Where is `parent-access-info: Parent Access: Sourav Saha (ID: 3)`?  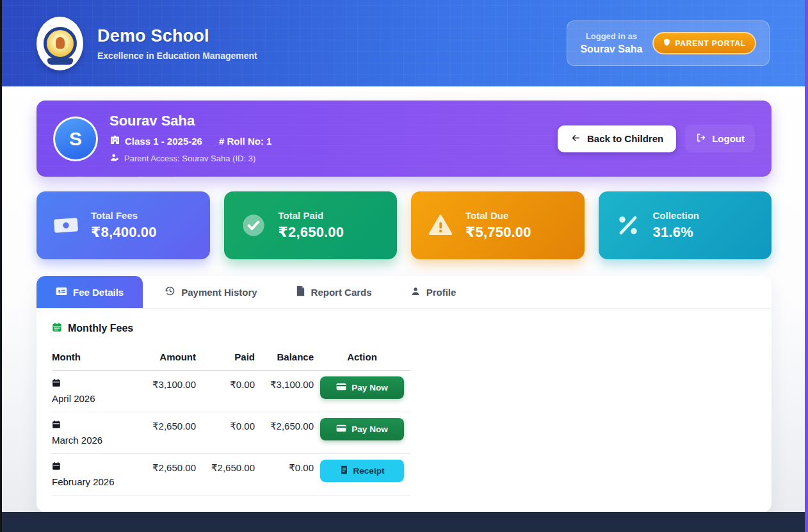 parent-access-info: Parent Access: Sourav Saha (ID: 3) is located at coordinates (190, 159).